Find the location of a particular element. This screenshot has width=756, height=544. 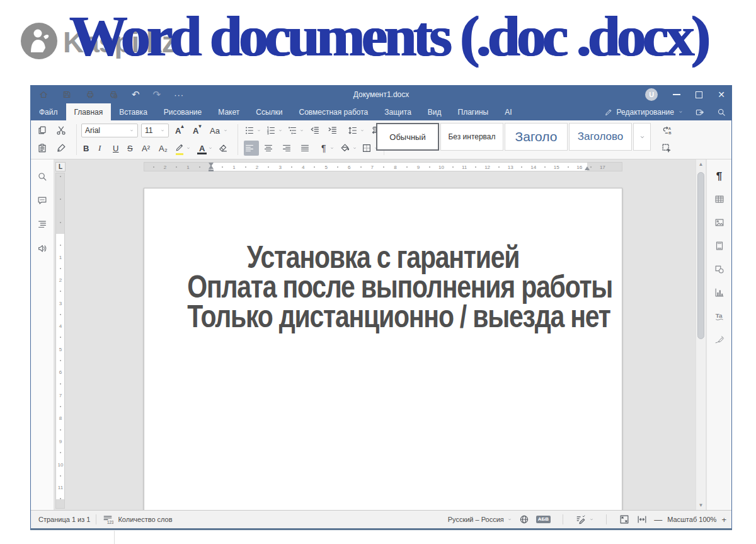

justify-button is located at coordinates (305, 148).